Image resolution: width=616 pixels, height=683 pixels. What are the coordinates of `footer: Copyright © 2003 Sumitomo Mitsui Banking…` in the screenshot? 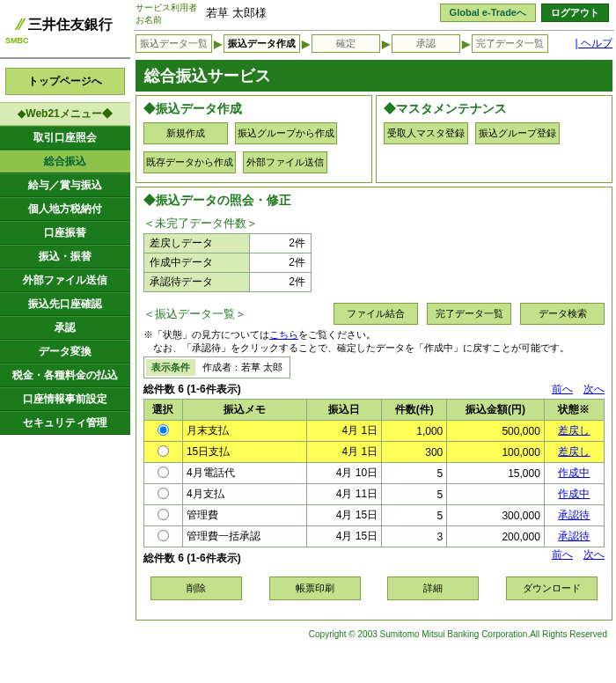 It's located at (374, 635).